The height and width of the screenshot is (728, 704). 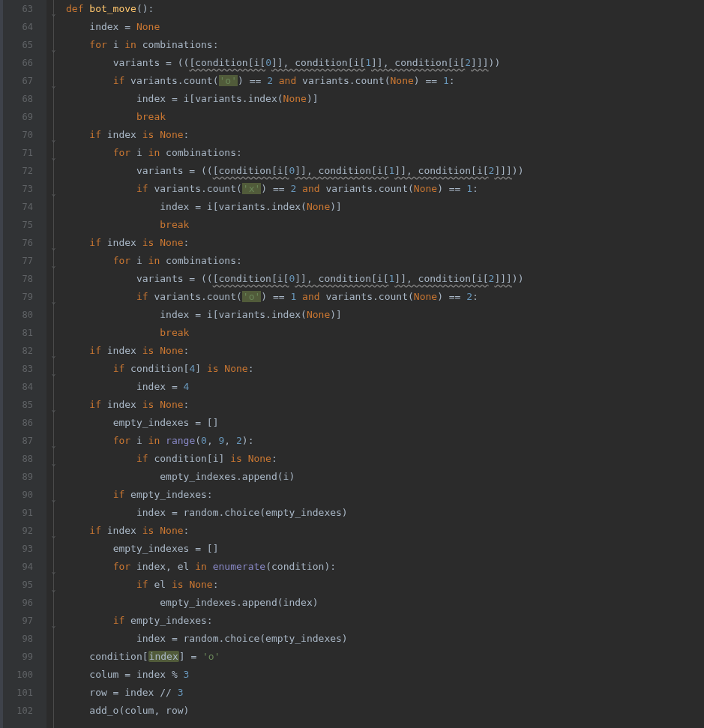 I want to click on code-line: if el is None:, so click(x=385, y=585).